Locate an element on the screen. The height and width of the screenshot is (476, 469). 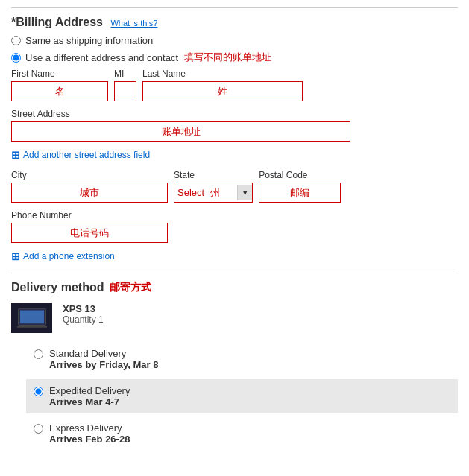
state-dropdown-arrow: ▼ is located at coordinates (245, 192).